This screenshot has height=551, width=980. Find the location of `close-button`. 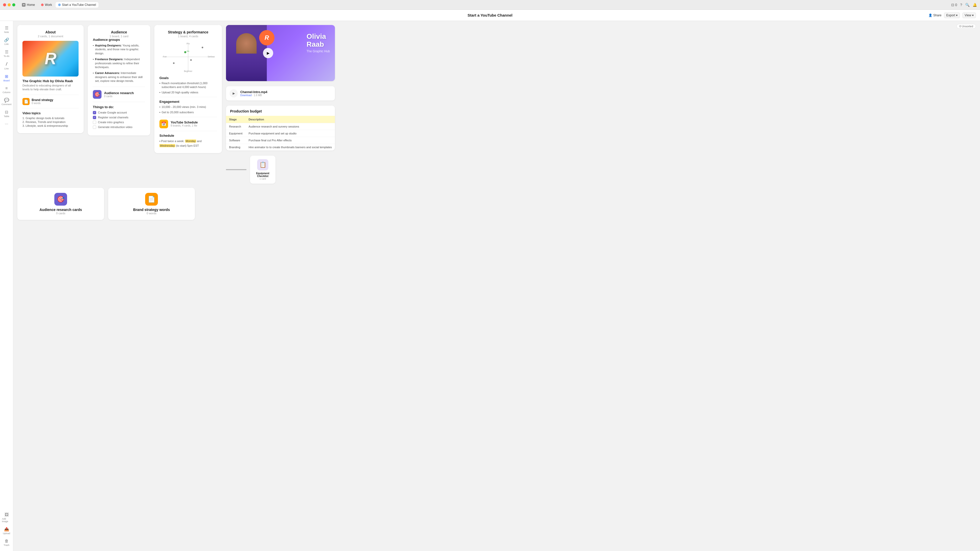

close-button is located at coordinates (5, 5).